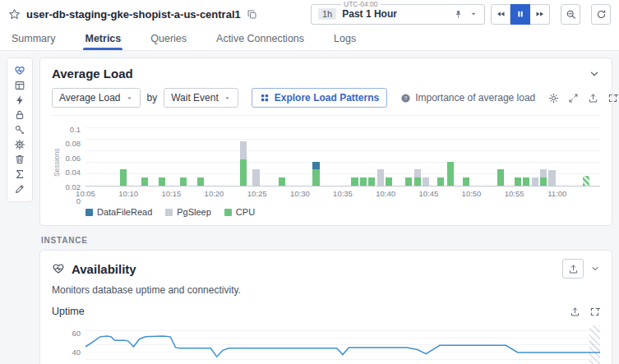 The image size is (619, 364). I want to click on question-circle-icon: ?, so click(406, 99).